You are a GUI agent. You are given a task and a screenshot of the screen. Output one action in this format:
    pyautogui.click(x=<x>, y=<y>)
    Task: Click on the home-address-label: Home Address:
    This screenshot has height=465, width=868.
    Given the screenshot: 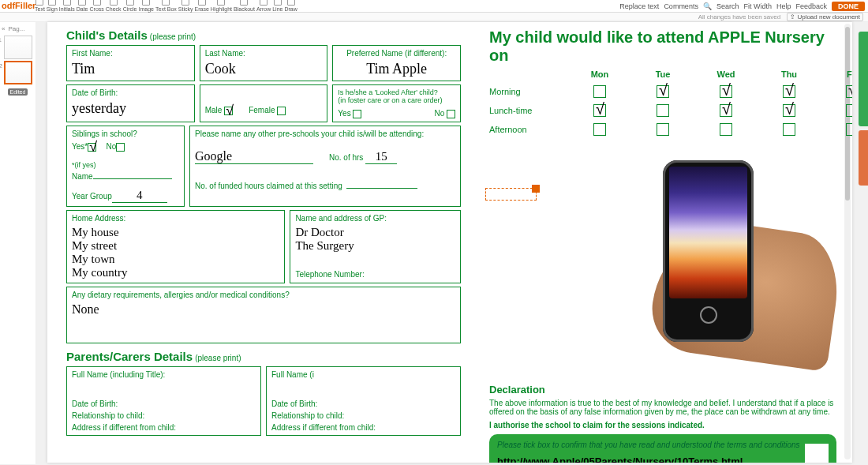 What is the action you would take?
    pyautogui.click(x=175, y=218)
    